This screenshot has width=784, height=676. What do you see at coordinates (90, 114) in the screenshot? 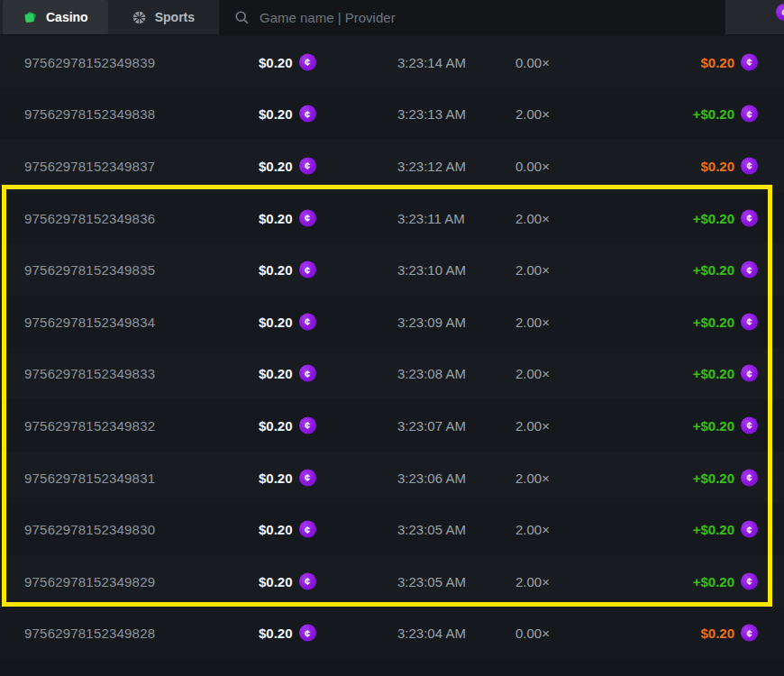
I see `bet-id: 97562978152349838` at bounding box center [90, 114].